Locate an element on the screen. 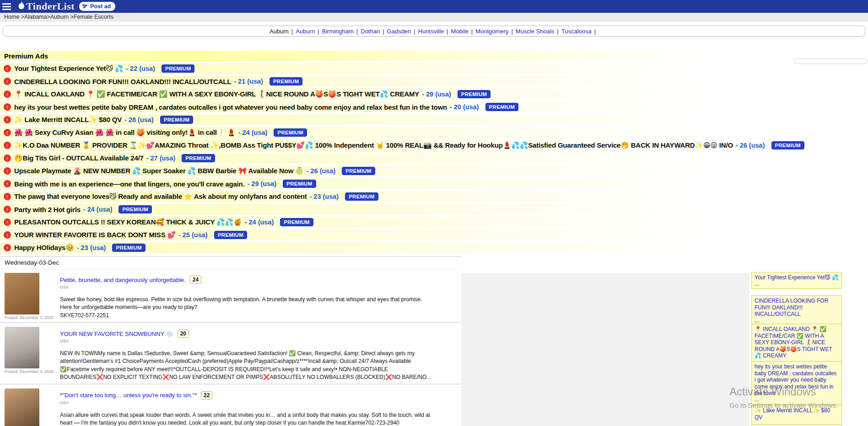 This screenshot has width=868, height=426. sidebar-ad-box: ✨ Lake Merritt INCALL✨ $80 QV ... is located at coordinates (797, 415).